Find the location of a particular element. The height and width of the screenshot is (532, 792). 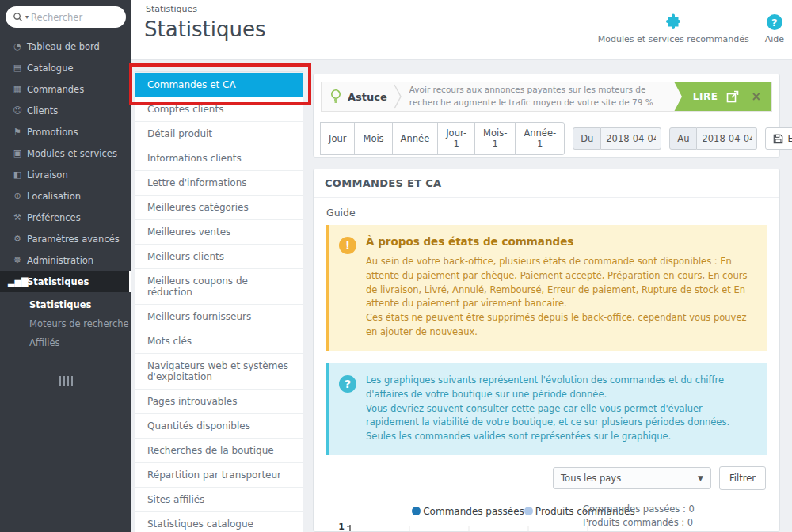

warning-body-2: Ces états ne peuvent être supprimés depu… is located at coordinates (561, 325).